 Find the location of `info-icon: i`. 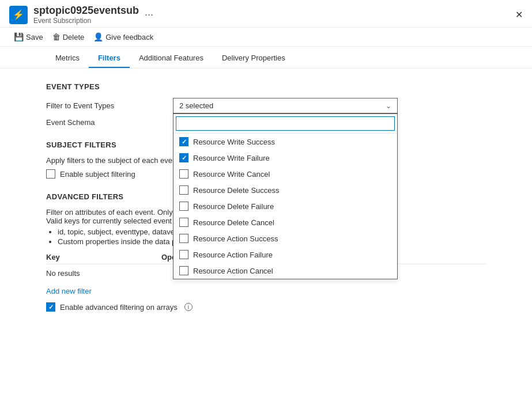

info-icon: i is located at coordinates (188, 307).